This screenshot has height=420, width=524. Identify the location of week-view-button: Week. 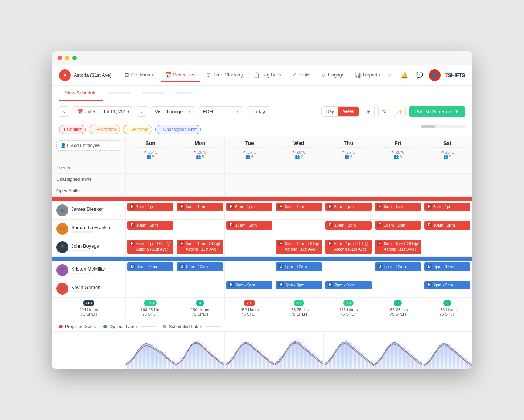
(348, 111).